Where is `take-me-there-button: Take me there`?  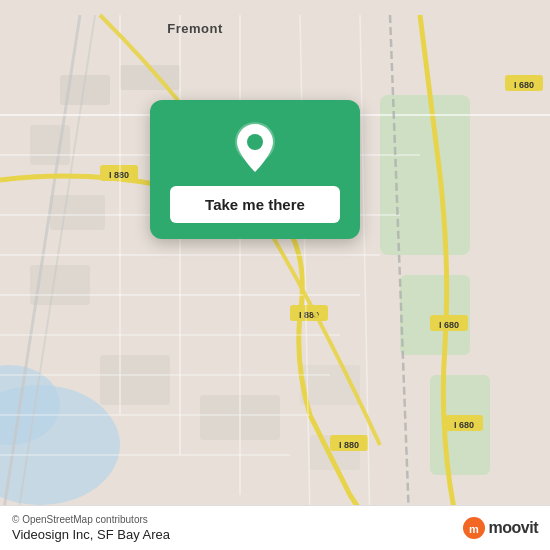 take-me-there-button: Take me there is located at coordinates (255, 204).